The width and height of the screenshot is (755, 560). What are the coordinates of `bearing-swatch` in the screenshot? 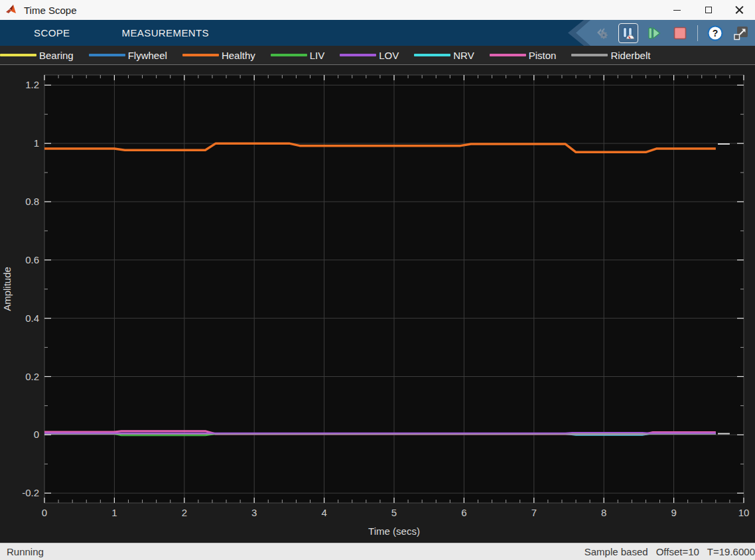 It's located at (19, 55).